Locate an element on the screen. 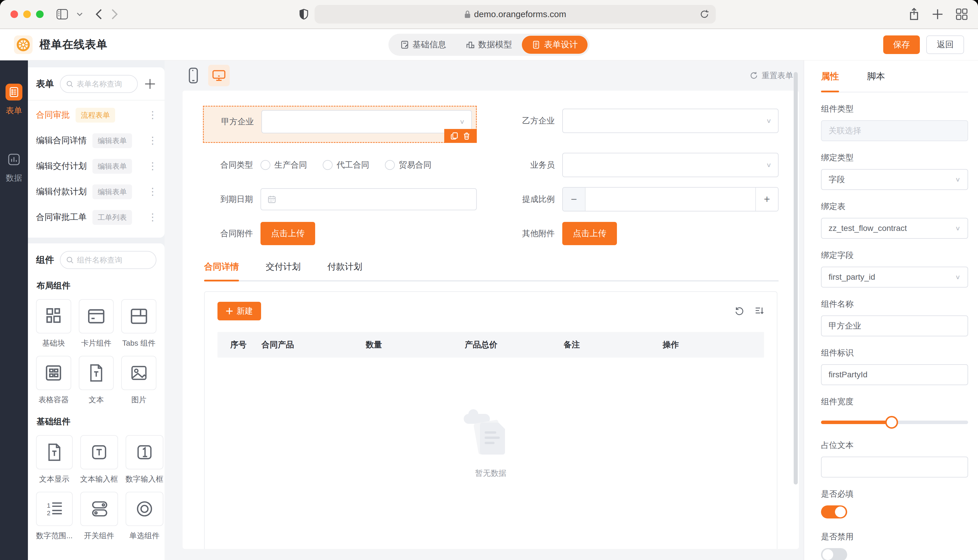 This screenshot has width=978, height=560. mobile-preview-button is located at coordinates (193, 75).